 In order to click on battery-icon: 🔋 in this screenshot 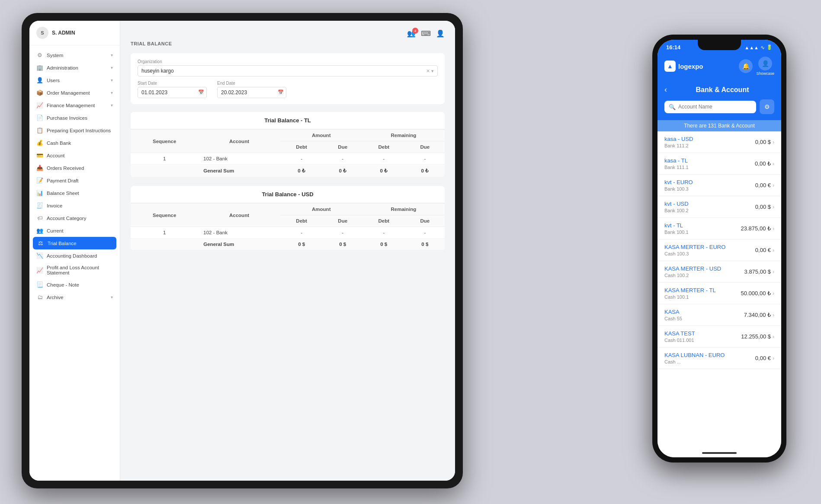, I will do `click(770, 48)`.